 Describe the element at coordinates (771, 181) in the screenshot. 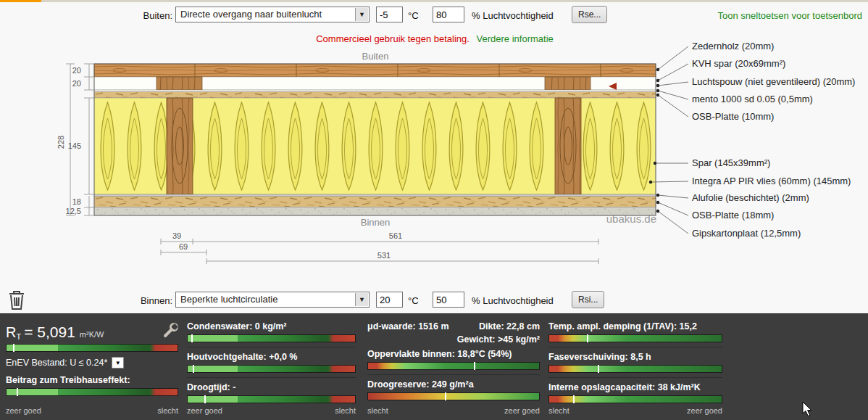

I see `layer-label: Integra AP PIR vlies (60mm) (145mm)` at that location.